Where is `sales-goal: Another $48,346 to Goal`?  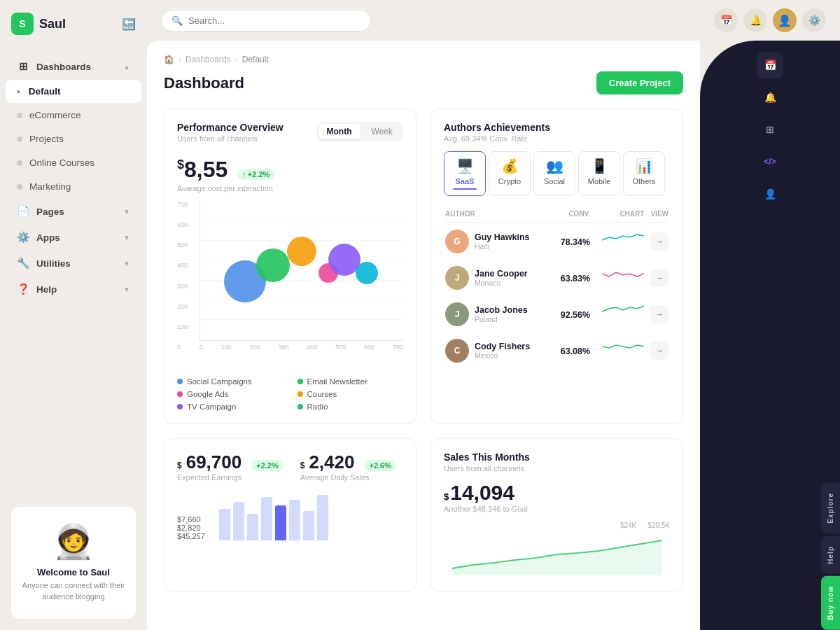
sales-goal: Another $48,346 to Goal is located at coordinates (557, 509).